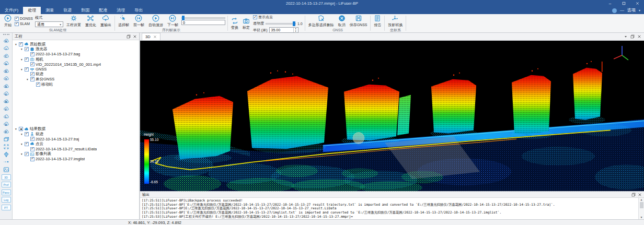 This screenshot has height=225, width=644. I want to click on output-log: [17:25:51][LiFuser-BP]LiBackpack process…, so click(392, 209).